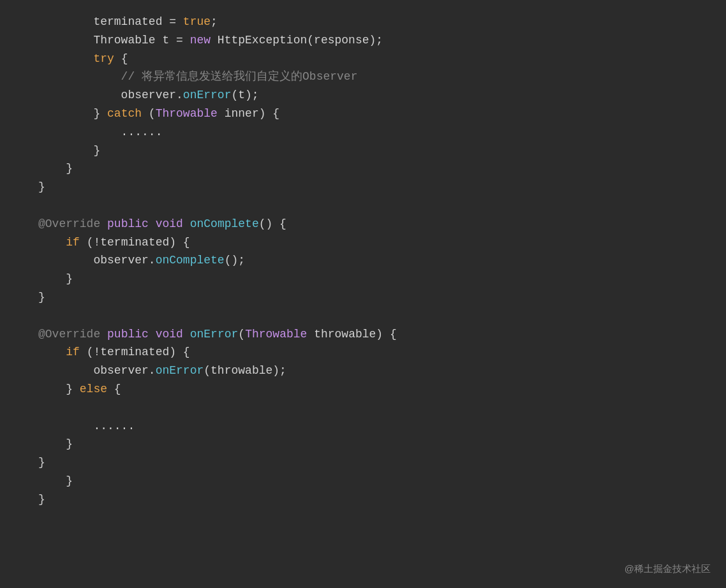 The width and height of the screenshot is (726, 588). Describe the element at coordinates (376, 41) in the screenshot. I see `code-line: Throwable t = new HttpException(response…` at that location.